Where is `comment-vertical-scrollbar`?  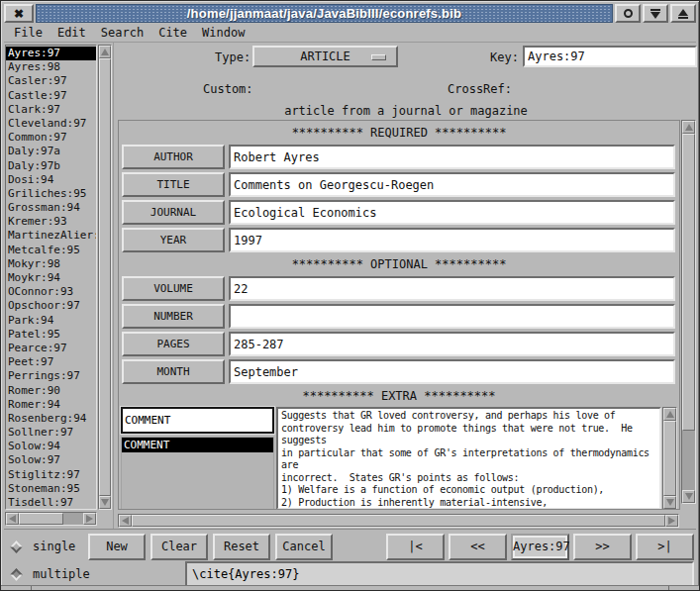
comment-vertical-scrollbar is located at coordinates (669, 458).